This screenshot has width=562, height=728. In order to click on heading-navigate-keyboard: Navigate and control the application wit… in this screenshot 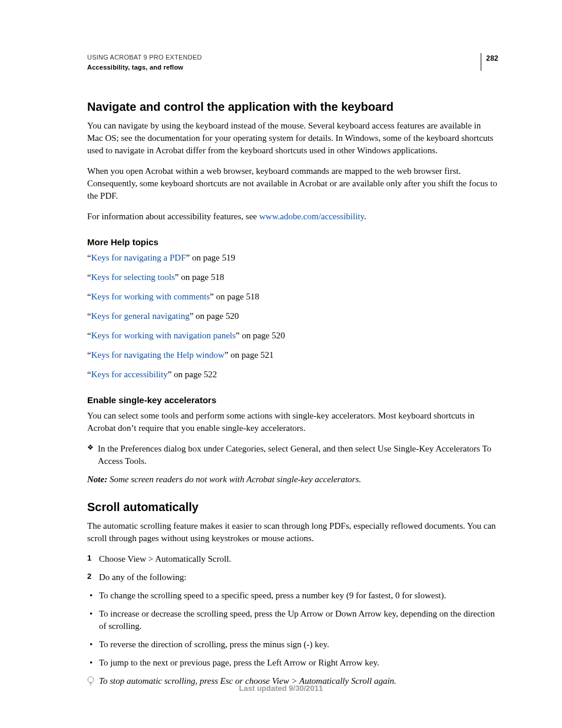, I will do `click(293, 107)`.